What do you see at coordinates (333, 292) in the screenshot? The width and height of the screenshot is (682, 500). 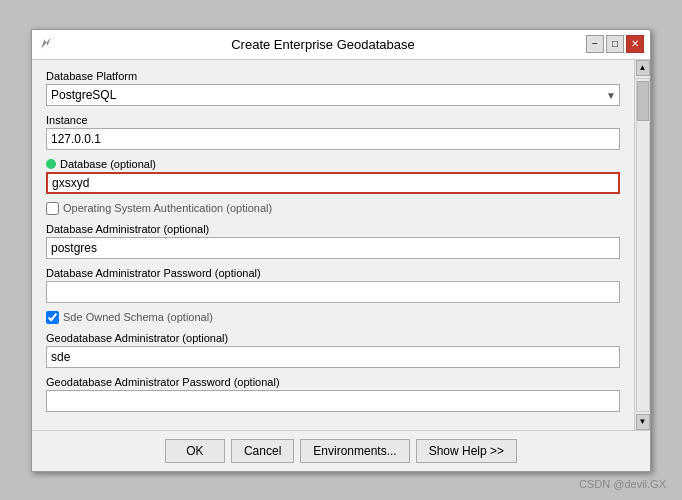 I see `db-admin-password-input` at bounding box center [333, 292].